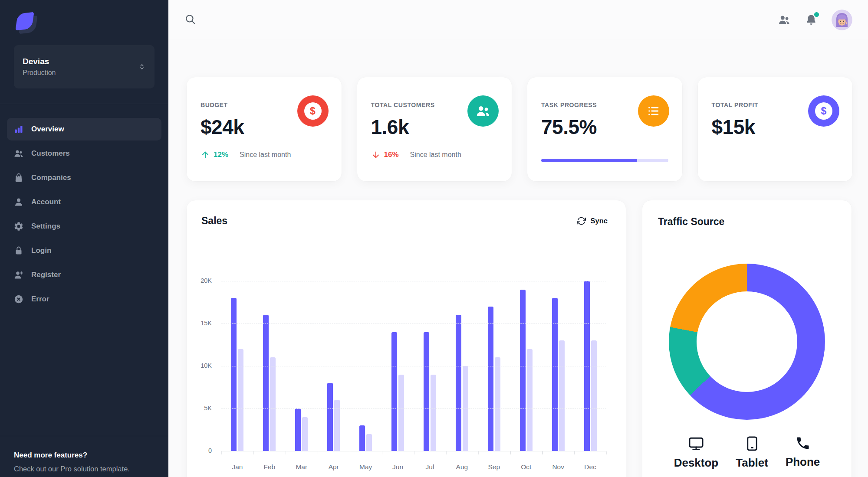 This screenshot has height=477, width=868. I want to click on sales-x-axis: JanFebMarAprMayJunJulAugSepOctNovDec, so click(414, 467).